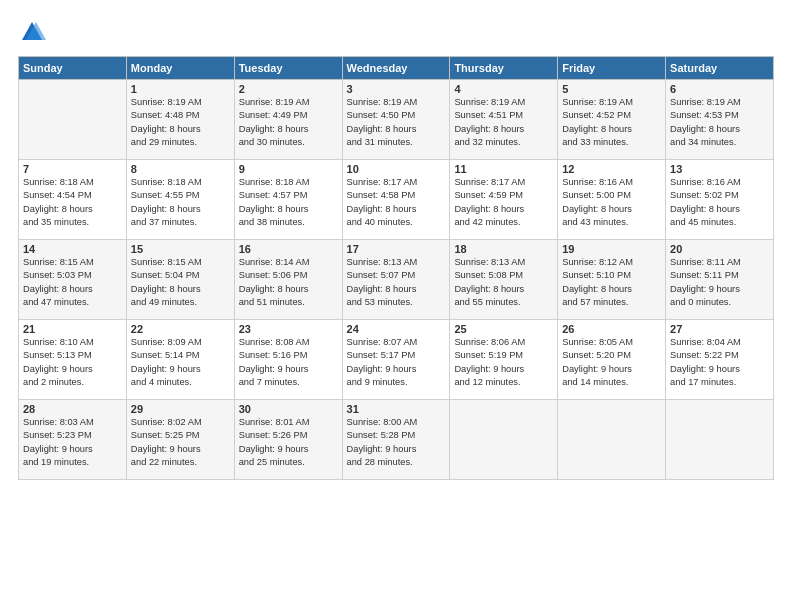 Image resolution: width=792 pixels, height=612 pixels. Describe the element at coordinates (288, 120) in the screenshot. I see `calendar-cell: 2Sunrise: 8:19 AMSunset: 4:49 PMDaylight…` at that location.